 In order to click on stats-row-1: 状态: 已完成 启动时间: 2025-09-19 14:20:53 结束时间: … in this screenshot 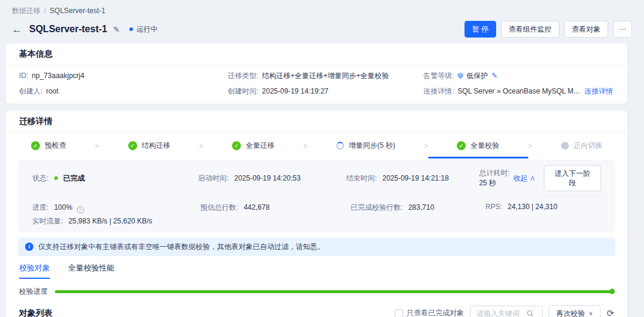, I will do `click(317, 178)`.